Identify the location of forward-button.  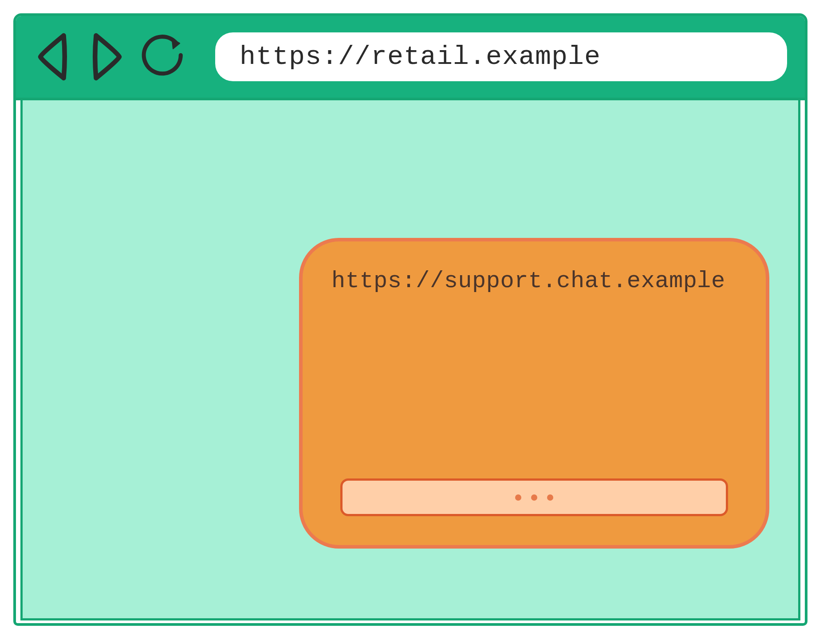
(106, 57).